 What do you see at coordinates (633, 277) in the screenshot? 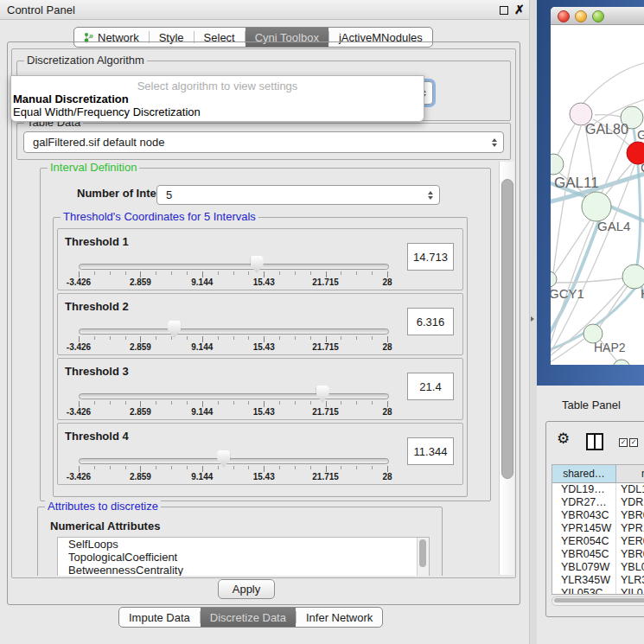
I see `node-h` at bounding box center [633, 277].